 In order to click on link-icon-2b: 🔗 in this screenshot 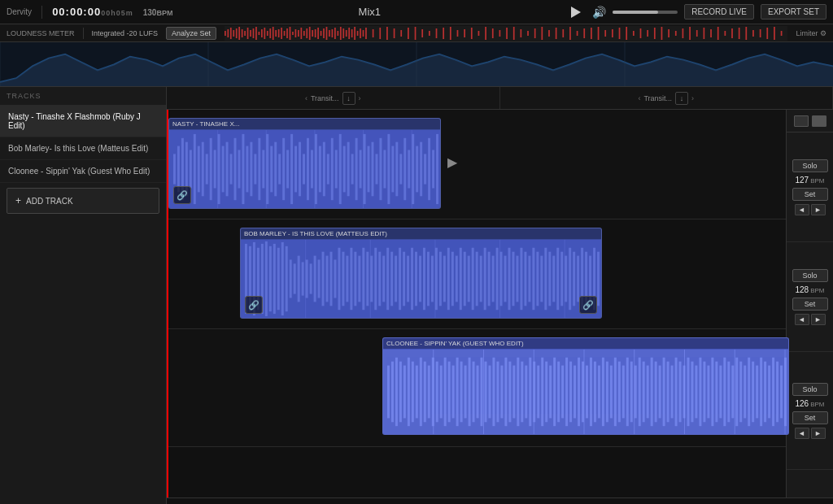, I will do `click(588, 305)`.